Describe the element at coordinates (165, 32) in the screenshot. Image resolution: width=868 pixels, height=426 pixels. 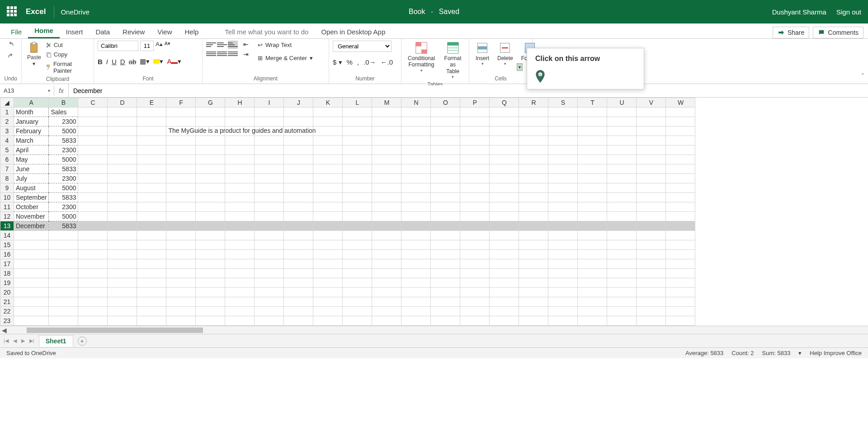
I see `tab-view: View` at that location.